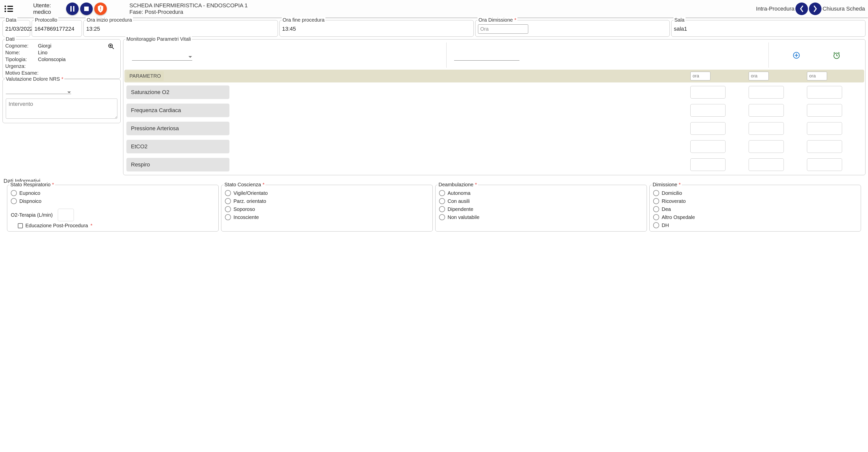  What do you see at coordinates (42, 5) in the screenshot?
I see `user-label: Utente:` at bounding box center [42, 5].